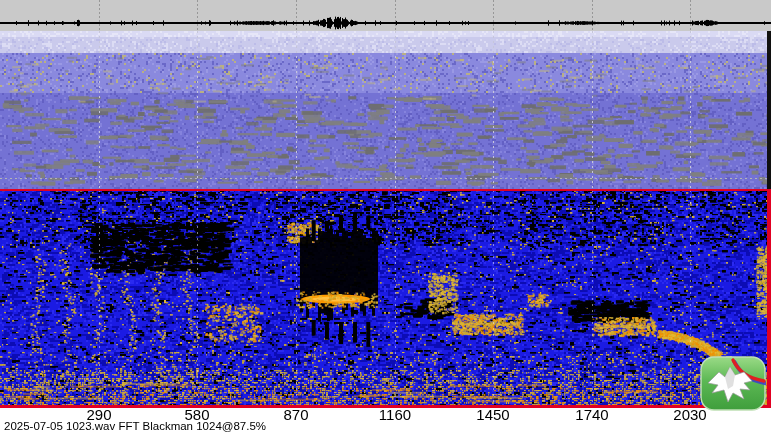 The image size is (771, 433). What do you see at coordinates (492, 415) in the screenshot?
I see `time-tick-label: 1450` at bounding box center [492, 415].